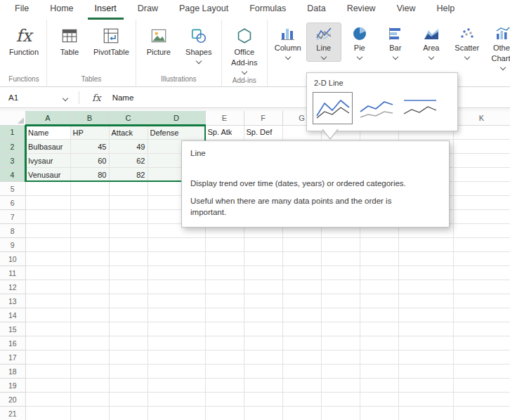 This screenshot has width=510, height=420. What do you see at coordinates (176, 273) in the screenshot?
I see `cell-D11` at bounding box center [176, 273].